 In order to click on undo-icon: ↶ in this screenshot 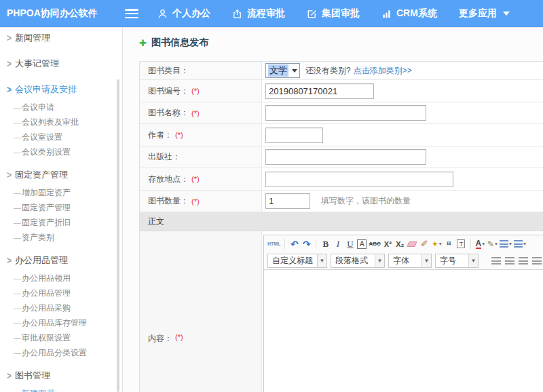, I will do `click(295, 244)`.